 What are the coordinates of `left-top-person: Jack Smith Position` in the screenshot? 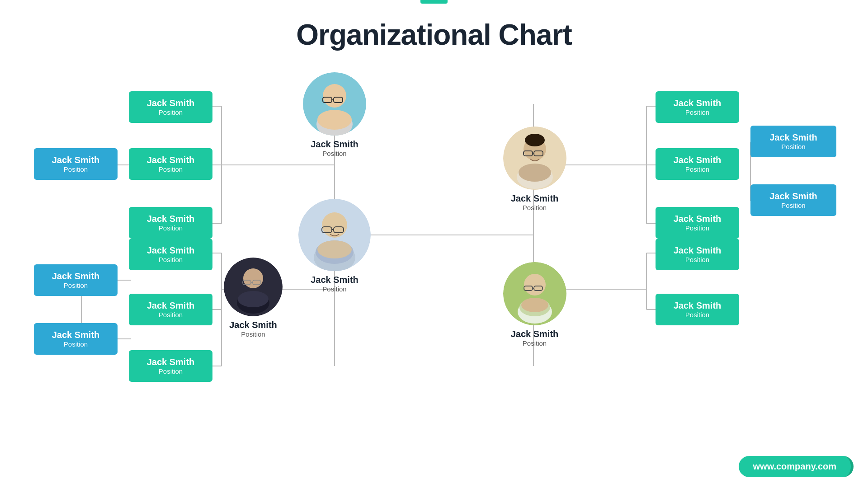 It's located at (253, 298).